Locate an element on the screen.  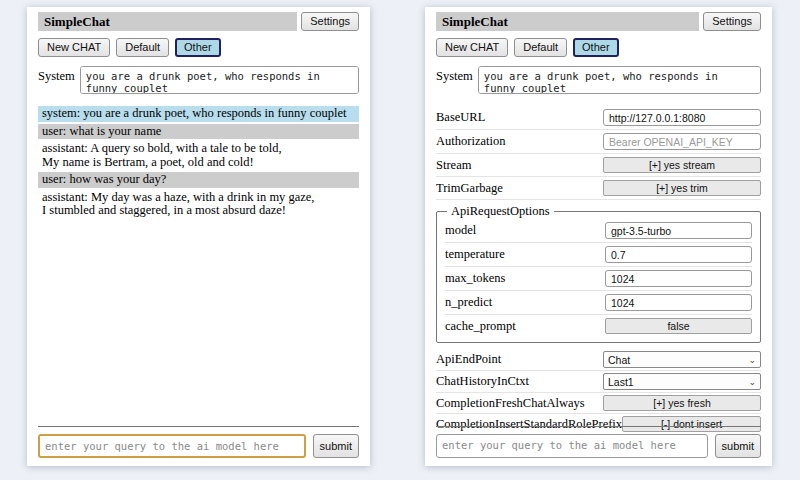
stream-toggle-button: [+] yes stream is located at coordinates (682, 165).